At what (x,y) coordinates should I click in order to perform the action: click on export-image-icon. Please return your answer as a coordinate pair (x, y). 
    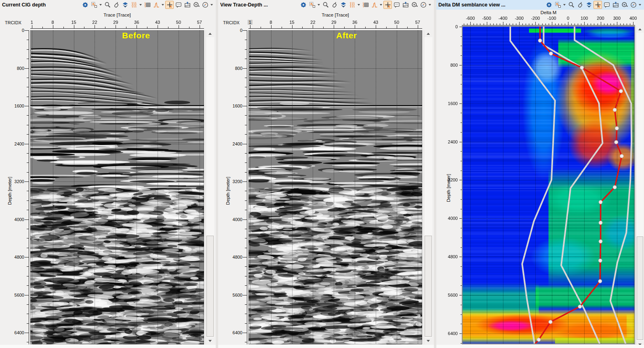
    Looking at the image, I should click on (616, 5).